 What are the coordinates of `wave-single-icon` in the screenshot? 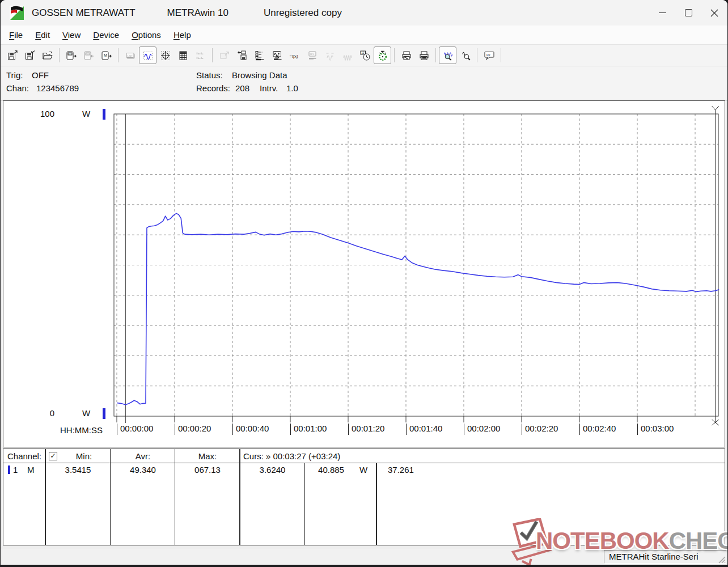 It's located at (330, 56).